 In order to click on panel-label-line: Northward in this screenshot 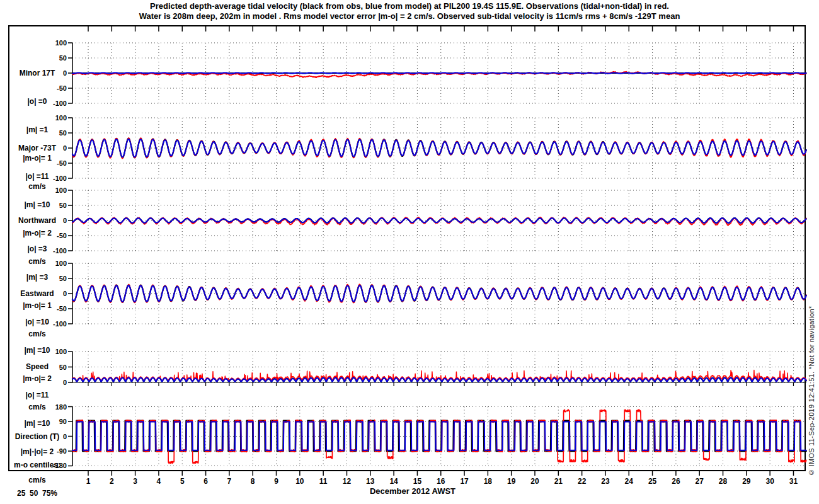, I will do `click(37, 220)`.